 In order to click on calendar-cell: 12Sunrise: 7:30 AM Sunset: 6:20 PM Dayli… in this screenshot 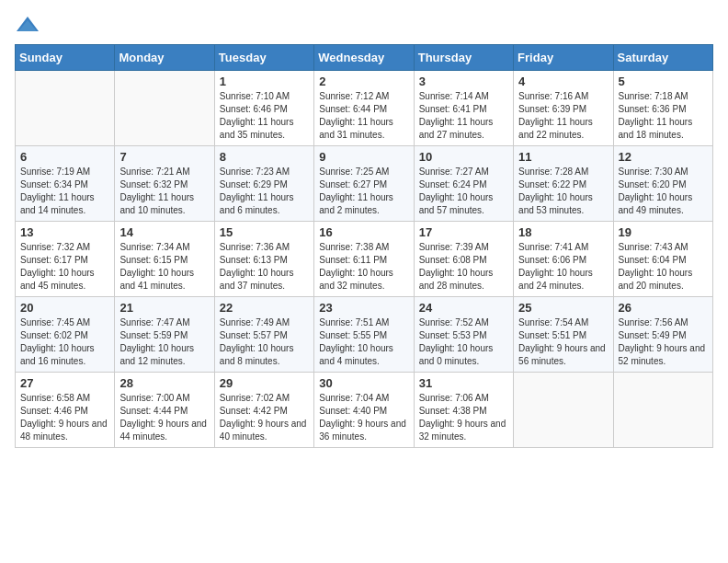, I will do `click(663, 184)`.